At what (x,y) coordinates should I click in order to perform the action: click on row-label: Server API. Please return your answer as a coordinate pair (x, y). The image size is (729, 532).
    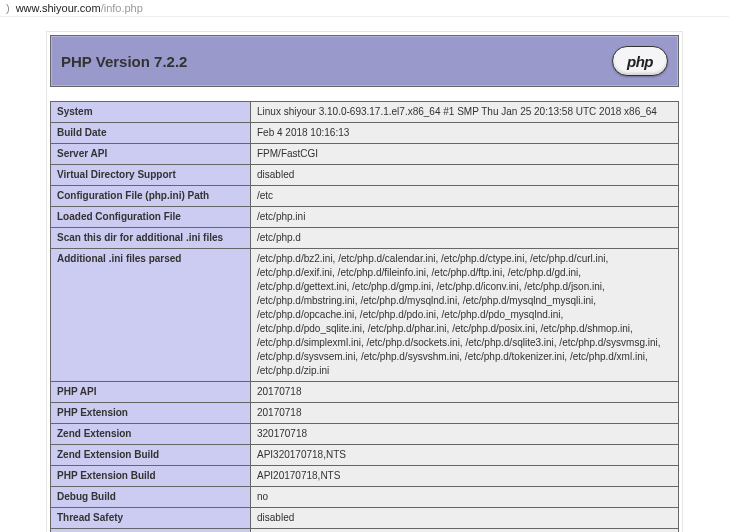
    Looking at the image, I should click on (151, 154).